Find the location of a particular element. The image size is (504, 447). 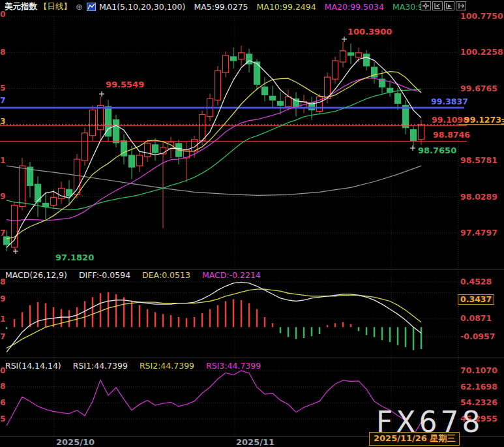

y-axis-tick: 100.7750 is located at coordinates (482, 16).